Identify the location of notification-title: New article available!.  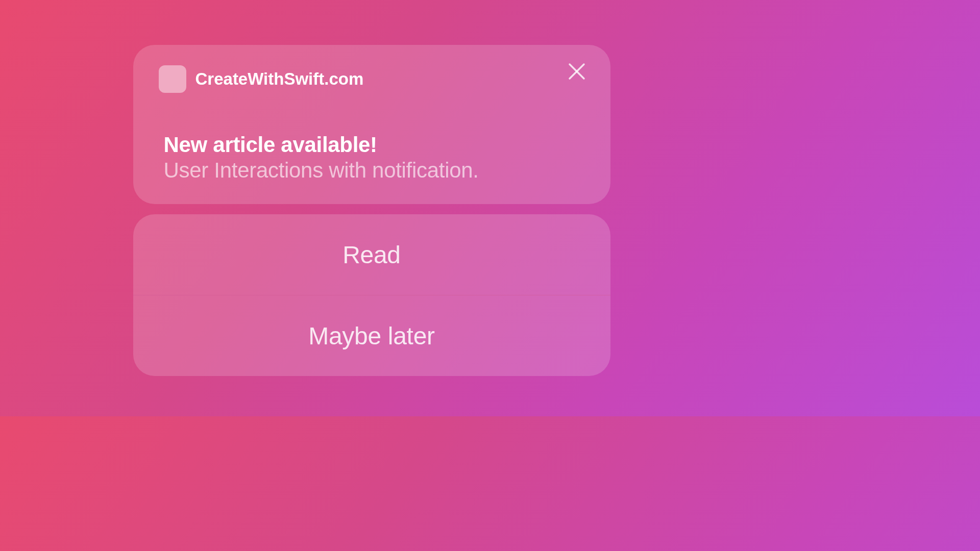
(375, 145).